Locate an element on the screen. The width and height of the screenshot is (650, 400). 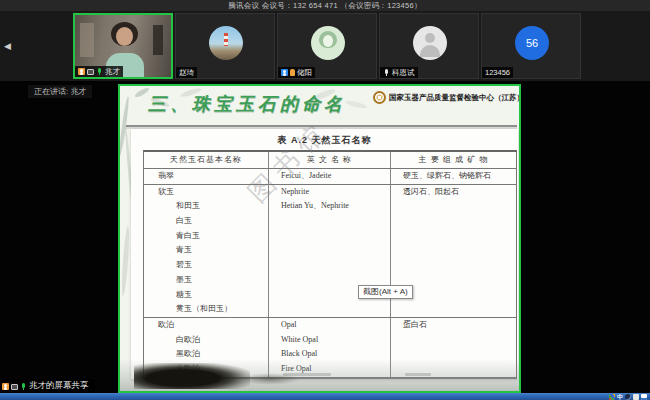
participant-tile: 赵琦 is located at coordinates (225, 46).